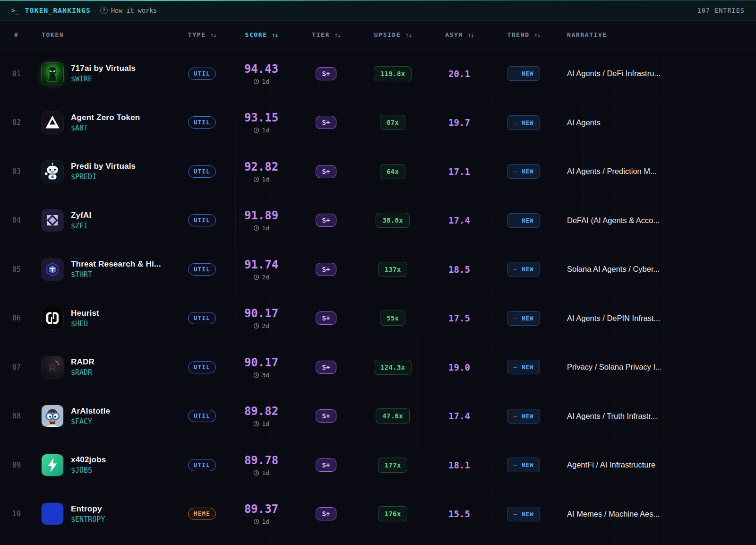 This screenshot has width=756, height=545. Describe the element at coordinates (393, 35) in the screenshot. I see `header-upside: UPSIDE ↑↓` at that location.